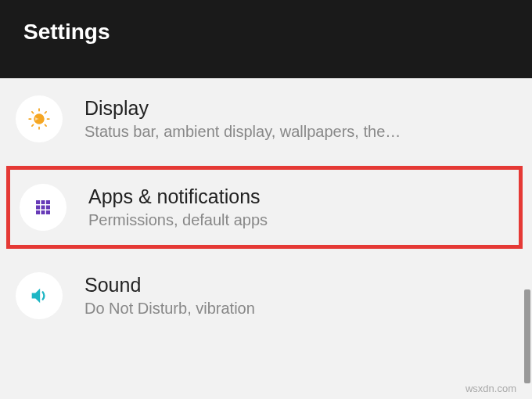  What do you see at coordinates (66, 32) in the screenshot?
I see `page-title: Settings` at bounding box center [66, 32].